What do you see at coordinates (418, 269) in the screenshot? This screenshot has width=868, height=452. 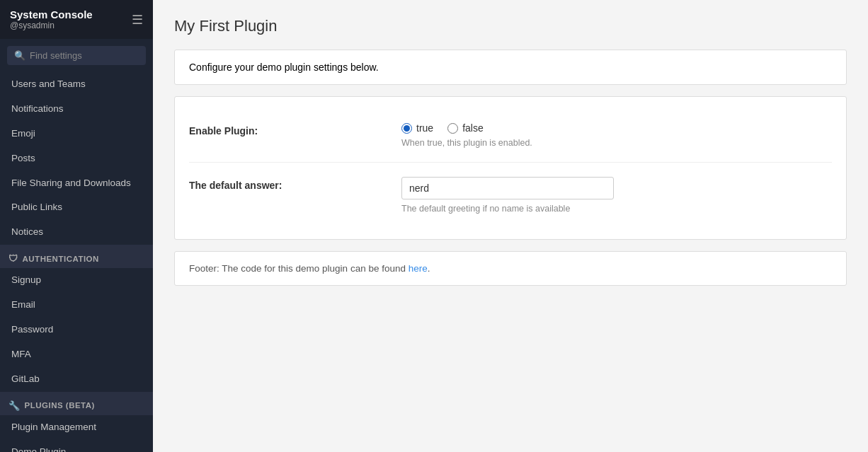 I see `footer-link: here` at bounding box center [418, 269].